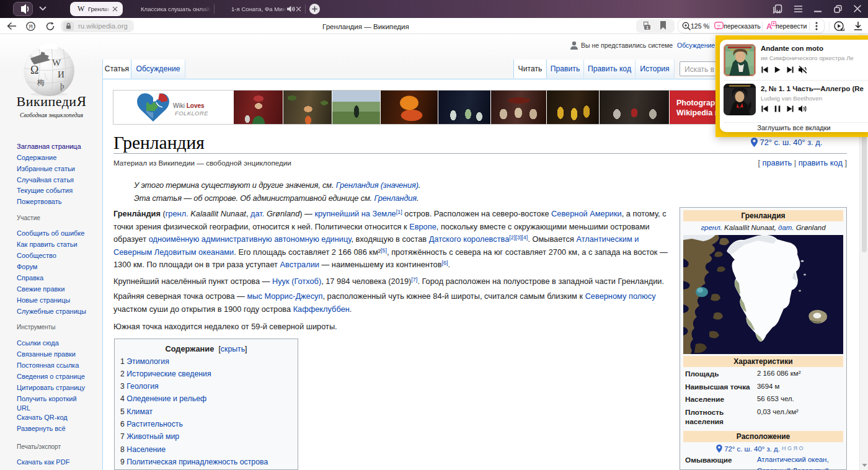  What do you see at coordinates (31, 26) in the screenshot?
I see `svg-text: Я` at bounding box center [31, 26].